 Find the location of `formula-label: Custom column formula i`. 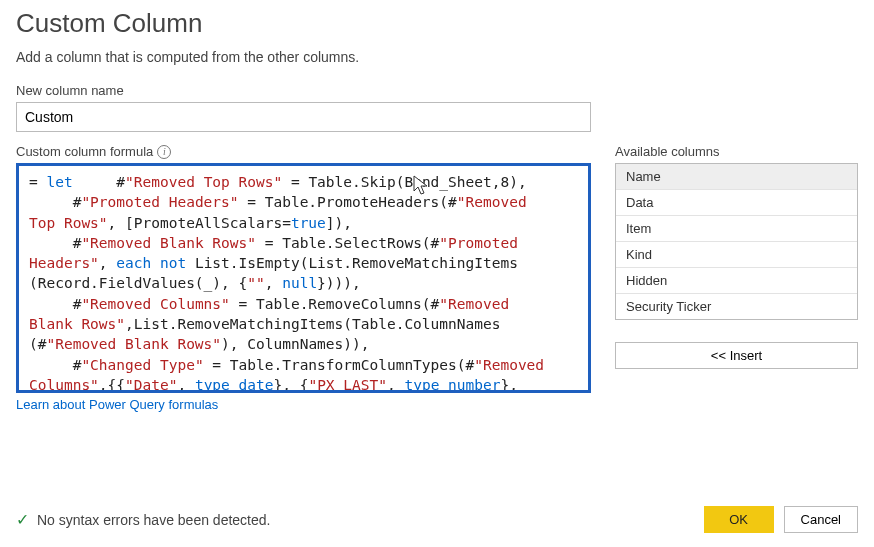

formula-label: Custom column formula i is located at coordinates (304, 152).